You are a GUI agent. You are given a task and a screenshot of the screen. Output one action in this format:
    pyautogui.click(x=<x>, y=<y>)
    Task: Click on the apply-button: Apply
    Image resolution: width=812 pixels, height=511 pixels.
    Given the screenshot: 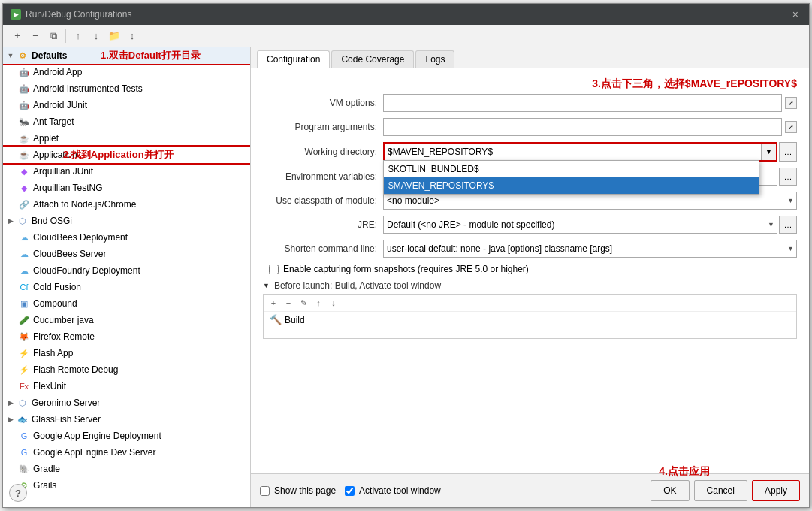 What is the action you would take?
    pyautogui.click(x=776, y=491)
    